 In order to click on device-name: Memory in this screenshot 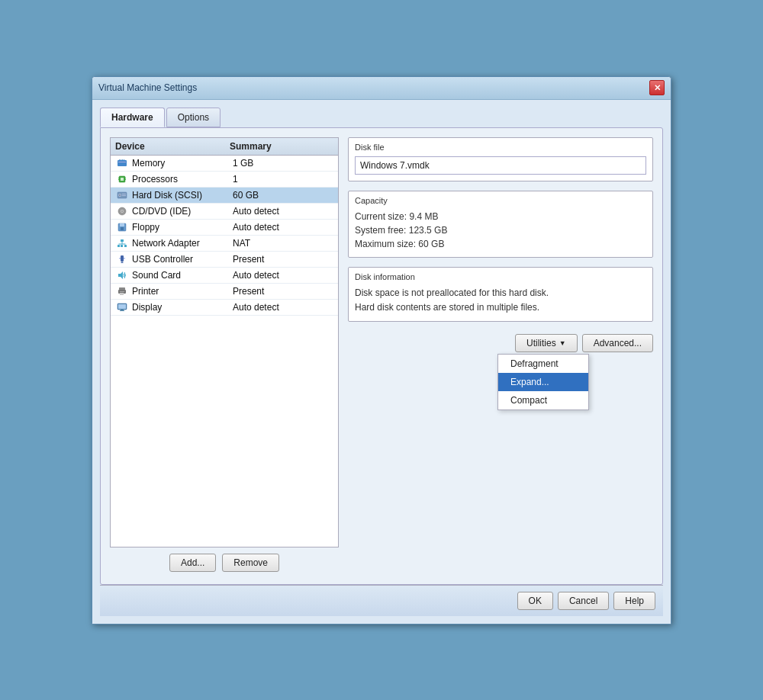, I will do `click(182, 163)`.